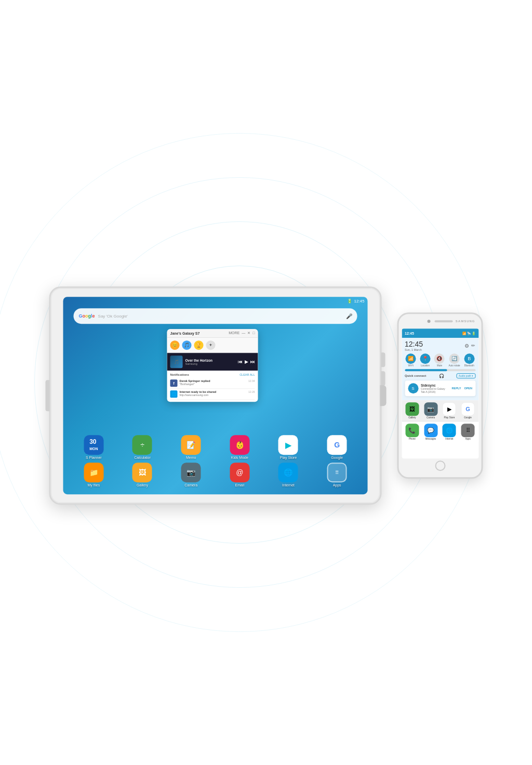 This screenshot has height=765, width=532. What do you see at coordinates (440, 393) in the screenshot?
I see `phone-screen: 12:45 📶 📡 🔋 12:45 Sun, 1 March ⚙ ✏` at bounding box center [440, 393].